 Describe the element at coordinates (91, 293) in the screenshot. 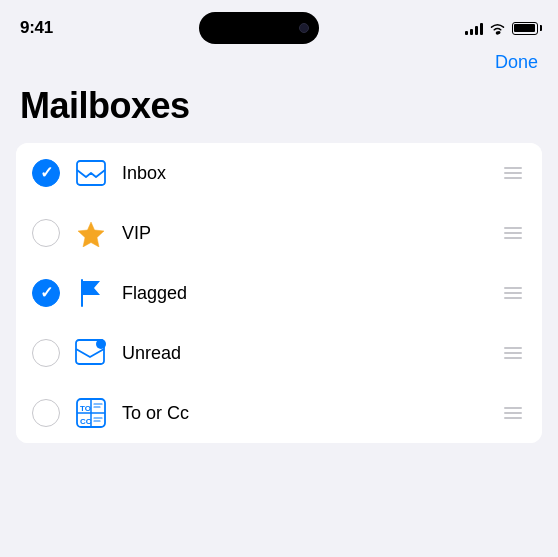

I see `flagged-icon` at that location.